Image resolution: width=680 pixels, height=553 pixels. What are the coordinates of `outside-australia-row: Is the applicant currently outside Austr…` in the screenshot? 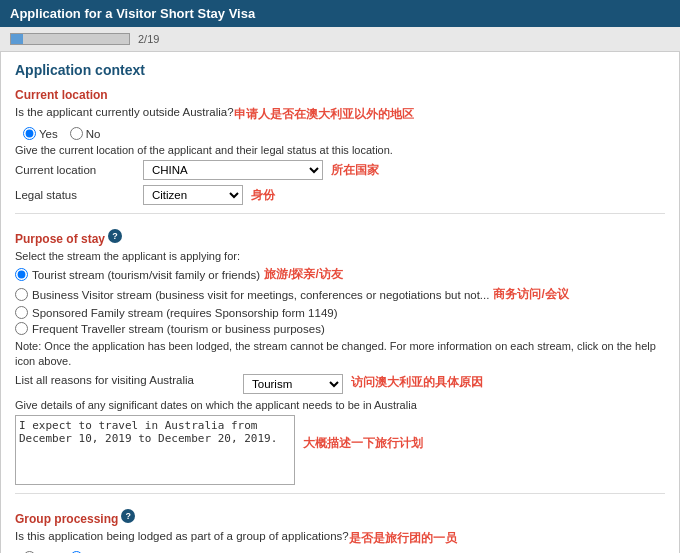 It's located at (340, 114).